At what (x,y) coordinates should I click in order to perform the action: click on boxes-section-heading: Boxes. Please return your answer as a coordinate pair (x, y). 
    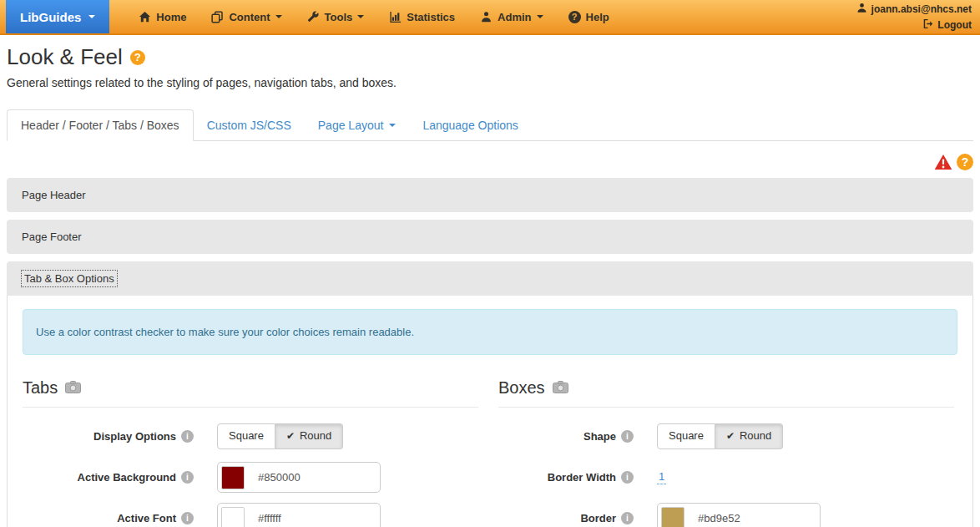
    Looking at the image, I should click on (522, 388).